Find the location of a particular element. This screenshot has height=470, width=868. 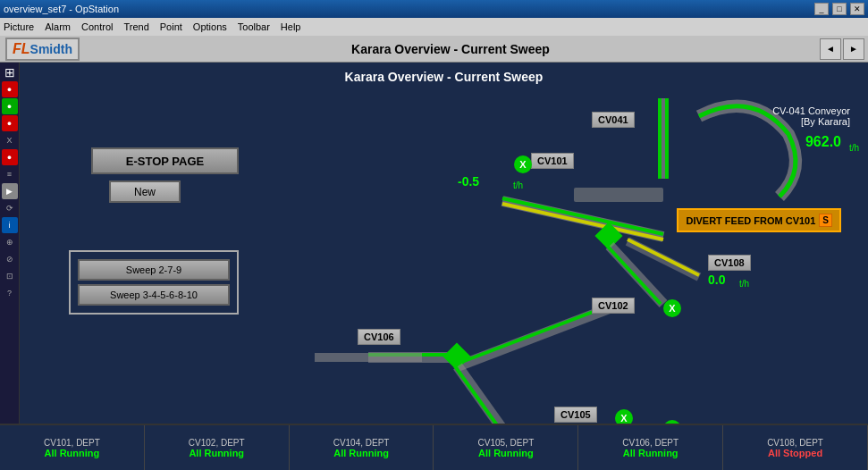

minimize-button: _ is located at coordinates (822, 9).